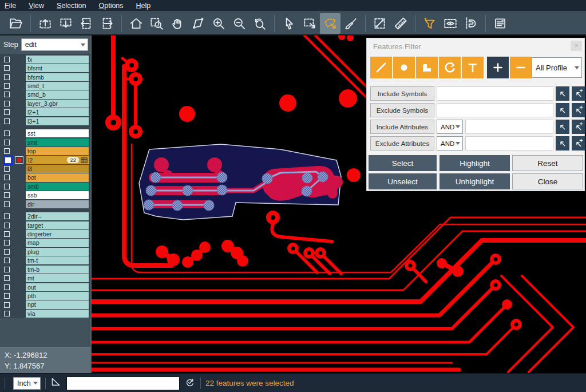  I want to click on zoom-polygon-button, so click(198, 23).